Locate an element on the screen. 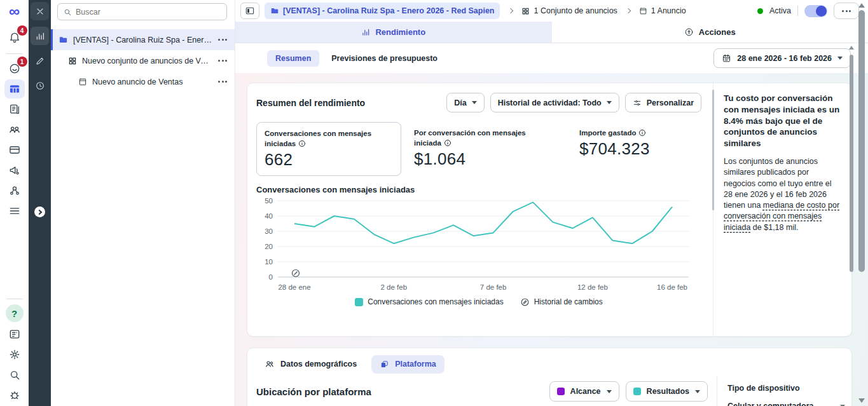 This screenshot has width=868, height=406. metric-cost-per-conversation: Por conversación con mensajes iniciada $… is located at coordinates (484, 149).